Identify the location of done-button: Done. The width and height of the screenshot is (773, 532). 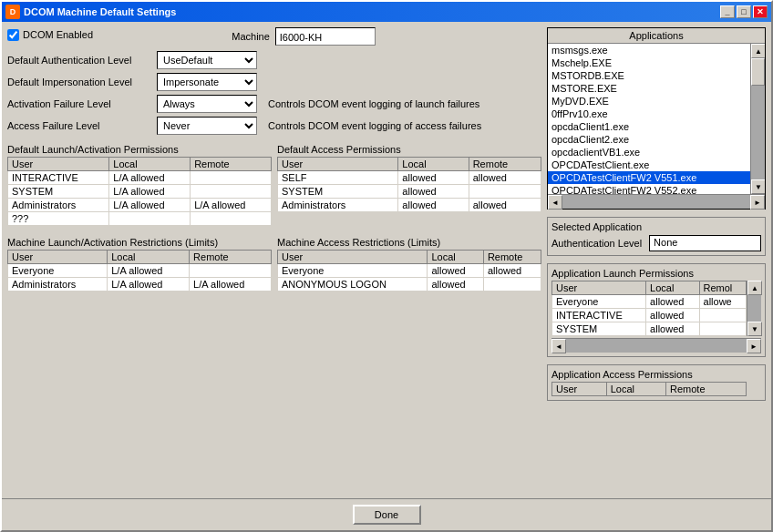
(386, 515).